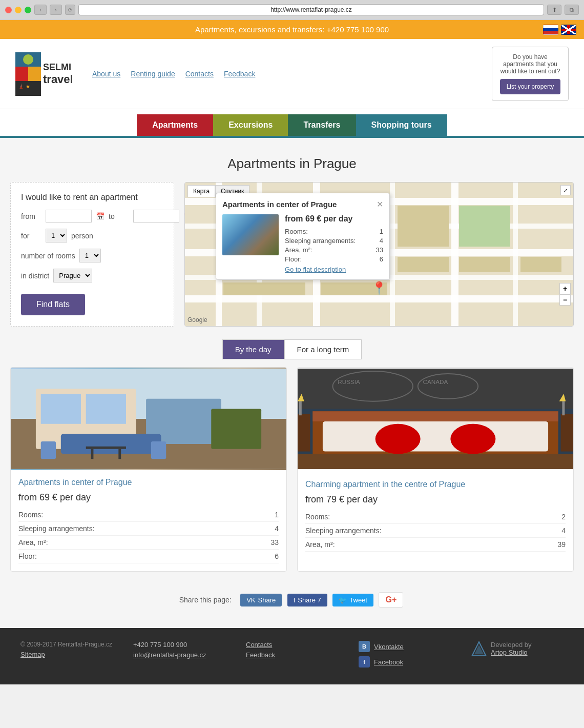 This screenshot has width=584, height=728. What do you see at coordinates (179, 656) in the screenshot?
I see `footer-col-2: +420 775 100 900 info@rentaflat-prague.c…` at bounding box center [179, 656].